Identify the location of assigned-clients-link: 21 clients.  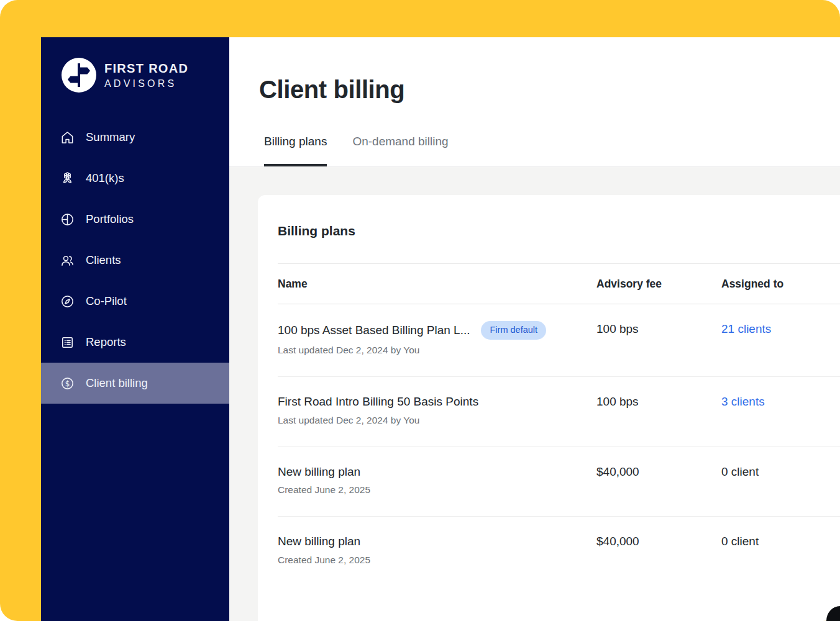
(780, 338).